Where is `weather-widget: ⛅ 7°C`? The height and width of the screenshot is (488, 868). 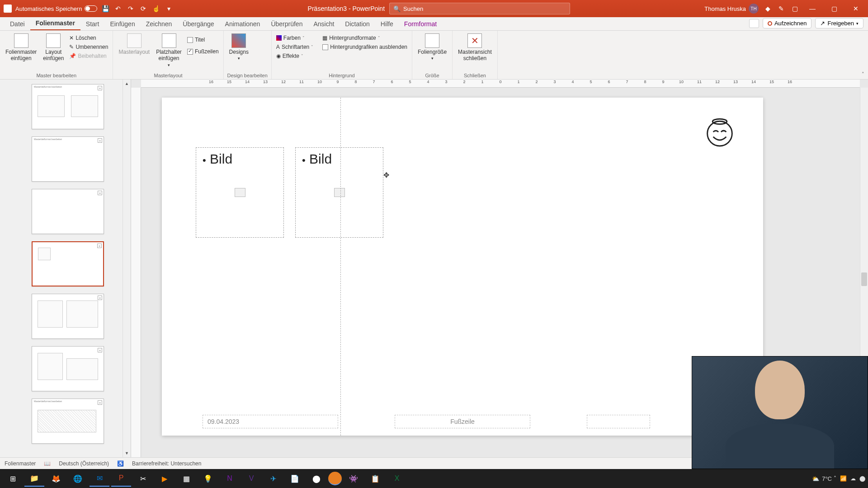
weather-widget: ⛅ 7°C is located at coordinates (822, 479).